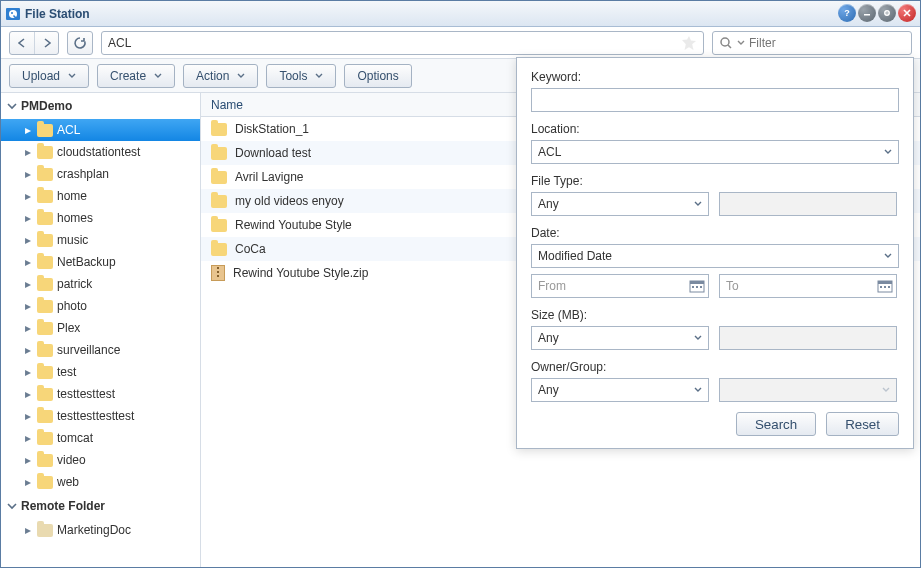 This screenshot has width=921, height=568. I want to click on tree-remote-label: Remote Folder, so click(63, 506).